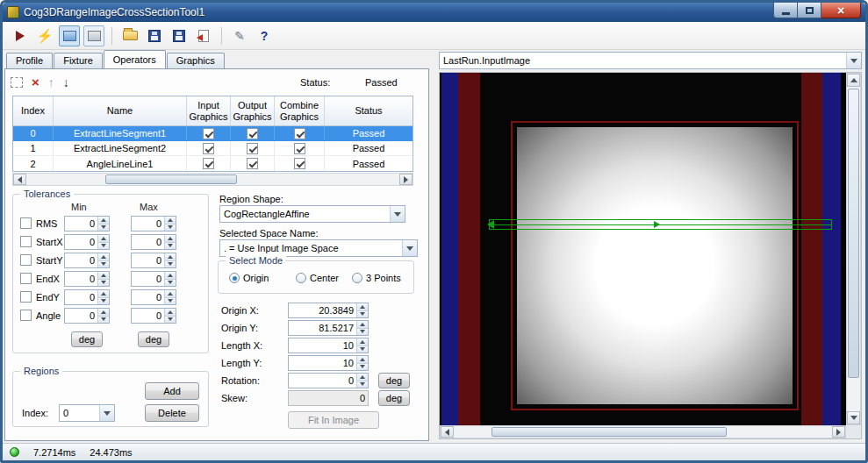 The image size is (868, 463). What do you see at coordinates (196, 61) in the screenshot?
I see `tab-graphics: Graphics` at bounding box center [196, 61].